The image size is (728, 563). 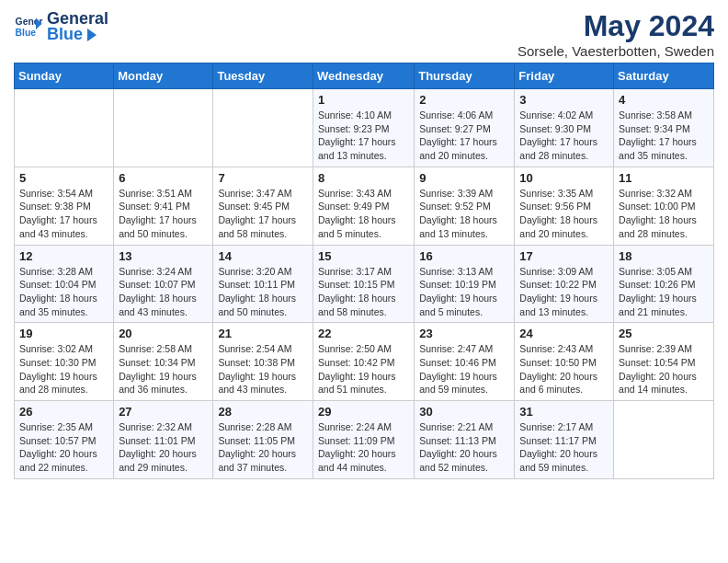 I want to click on day-info: Sunrise: 2:58 AMSunset: 10:34 PMDaylight…, so click(x=164, y=370).